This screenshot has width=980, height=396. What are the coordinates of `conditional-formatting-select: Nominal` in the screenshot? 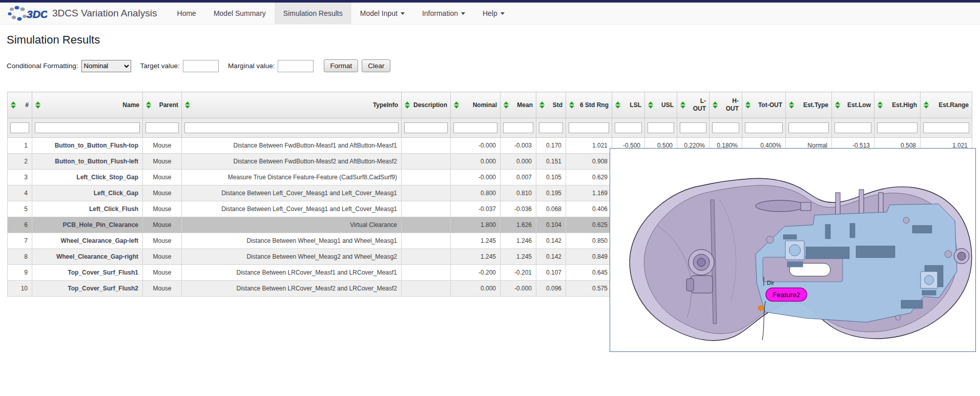 It's located at (107, 66).